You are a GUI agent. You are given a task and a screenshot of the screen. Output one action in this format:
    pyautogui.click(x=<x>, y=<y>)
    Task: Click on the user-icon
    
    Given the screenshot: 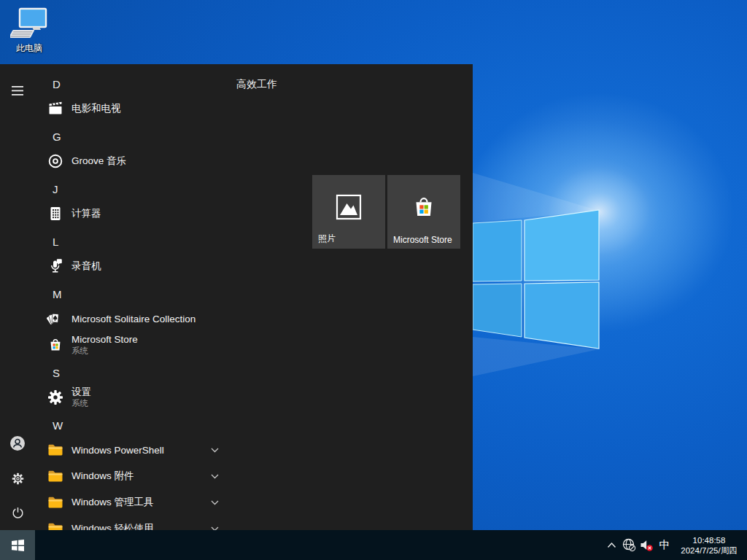 What is the action you would take?
    pyautogui.click(x=18, y=443)
    